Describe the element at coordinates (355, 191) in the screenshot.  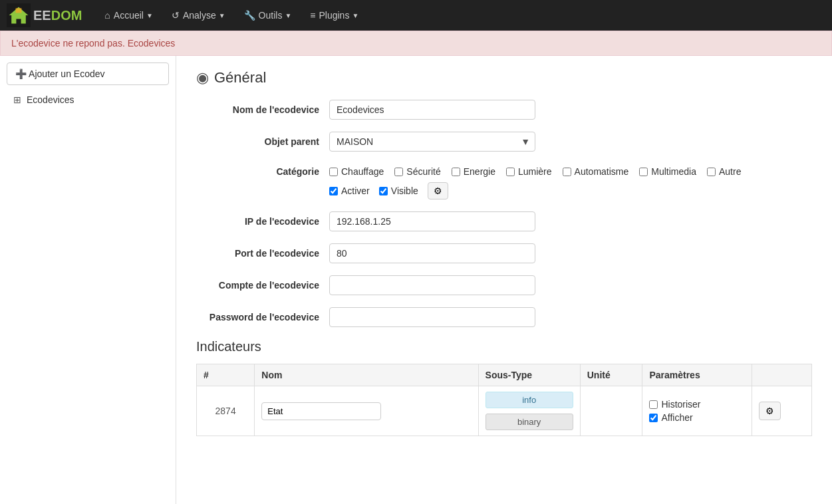
I see `activer-label: Activer` at that location.